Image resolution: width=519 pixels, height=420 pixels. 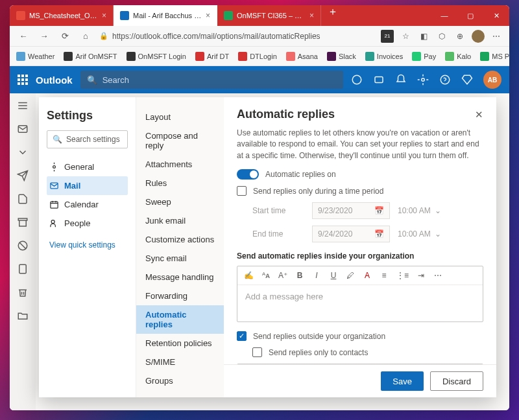 I want to click on italic-button: I, so click(x=317, y=275).